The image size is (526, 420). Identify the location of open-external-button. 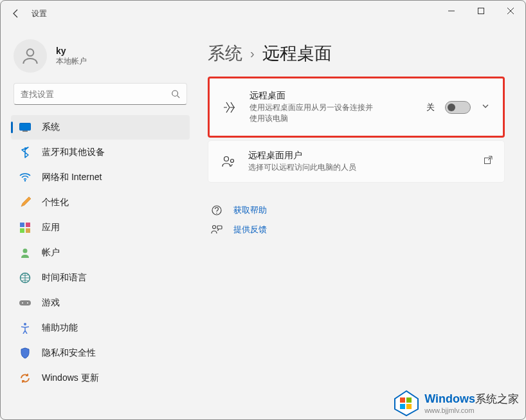
(488, 161).